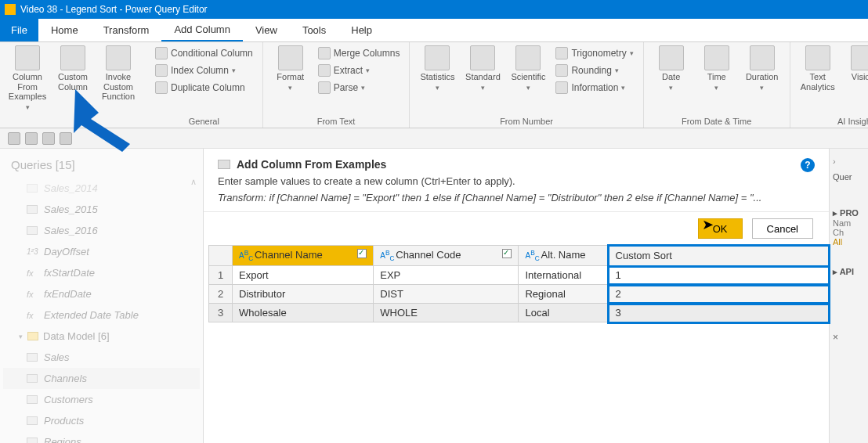 The height and width of the screenshot is (443, 868). I want to click on custom-column-button: Custom Column, so click(73, 69).